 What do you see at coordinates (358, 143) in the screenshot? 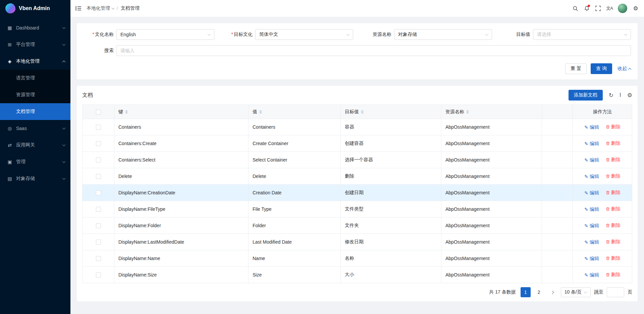
I see `table-row: Containers:Create Create Container 创建容器 …` at bounding box center [358, 143].